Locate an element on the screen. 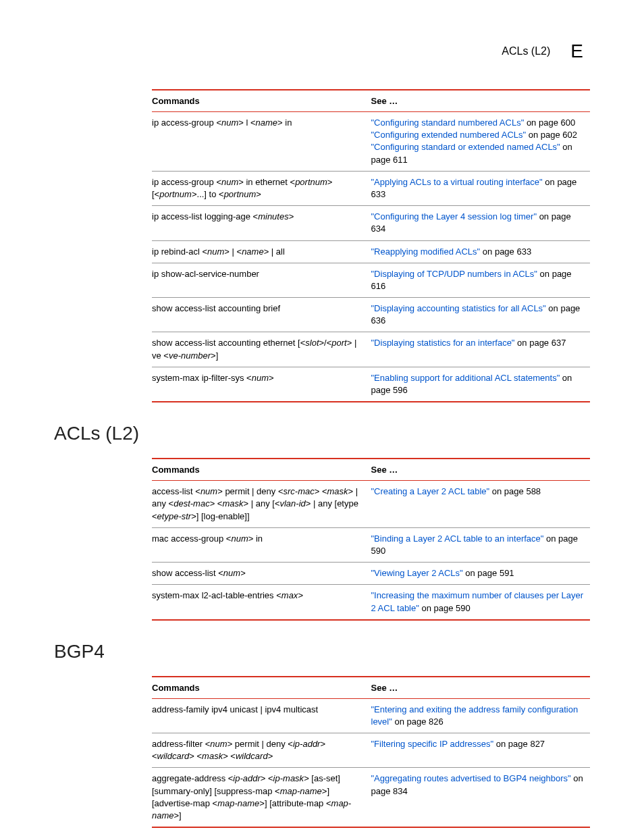 This screenshot has height=834, width=644. doc-link: "Aggregating routes advertised to BGP4 n… is located at coordinates (471, 778).